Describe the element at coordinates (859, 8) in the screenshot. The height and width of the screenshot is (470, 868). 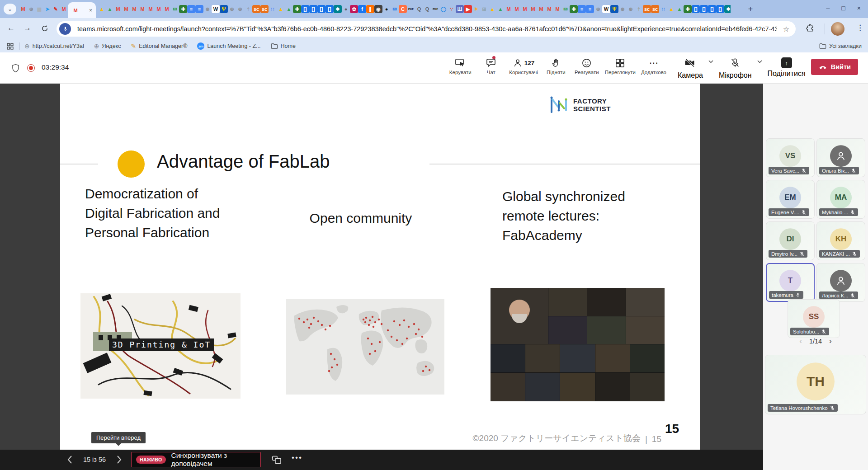
I see `close-window-icon: ×` at that location.